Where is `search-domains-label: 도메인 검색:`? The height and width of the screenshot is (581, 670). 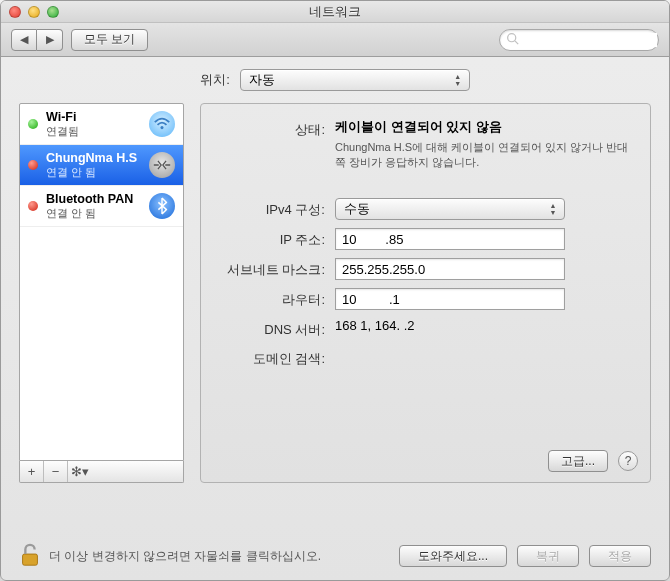
search-domains-label: 도메인 검색: is located at coordinates (276, 358).